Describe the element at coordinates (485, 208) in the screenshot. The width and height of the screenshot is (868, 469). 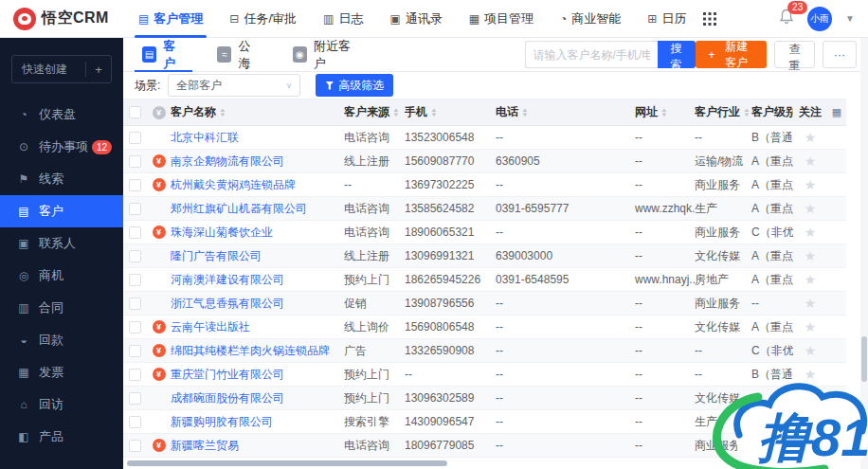
I see `table-row: ¥ 郑州红旗矿山机器有限公司 电话咨询 13585624582 0391-659…` at that location.